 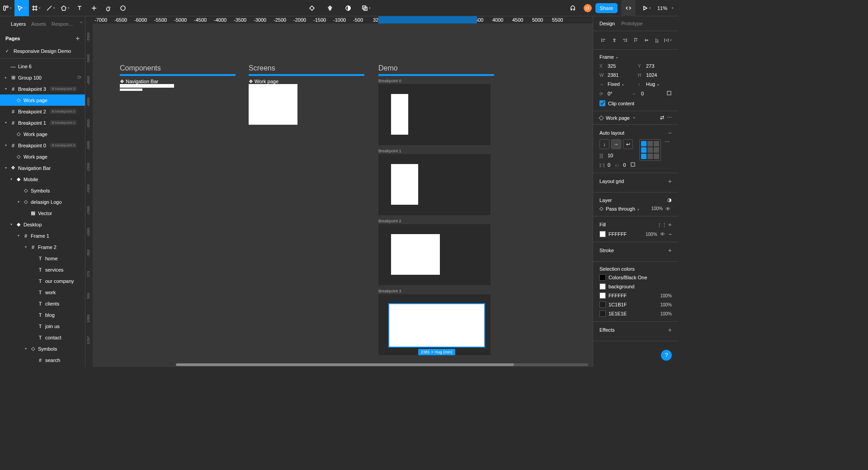 What do you see at coordinates (636, 296) in the screenshot?
I see `selcolor-row: FFFFFF100%` at bounding box center [636, 296].